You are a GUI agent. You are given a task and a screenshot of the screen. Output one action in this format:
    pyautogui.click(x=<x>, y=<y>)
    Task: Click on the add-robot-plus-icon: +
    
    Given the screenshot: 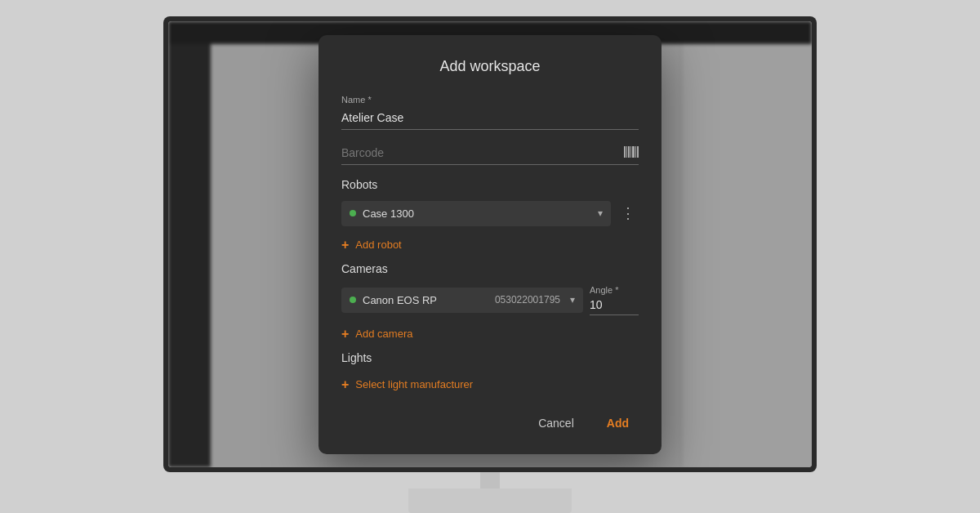 What is the action you would take?
    pyautogui.click(x=345, y=245)
    